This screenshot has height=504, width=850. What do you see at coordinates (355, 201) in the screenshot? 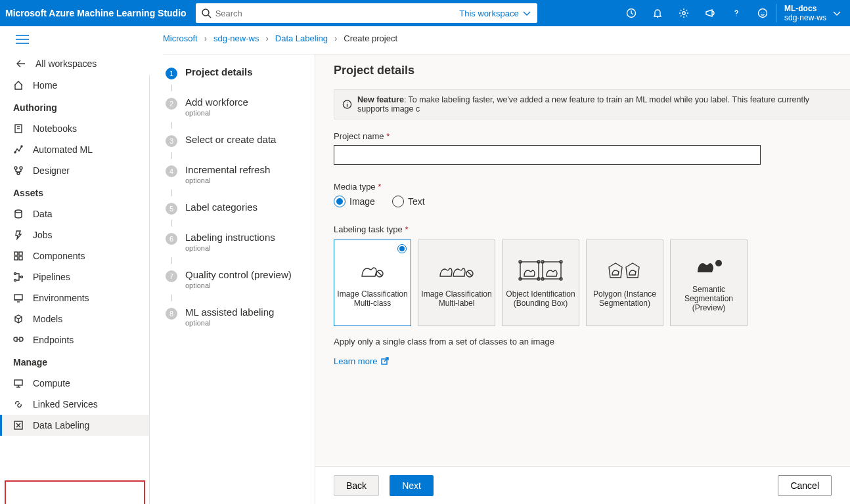
I see `media-type-radio-image: Image` at bounding box center [355, 201].